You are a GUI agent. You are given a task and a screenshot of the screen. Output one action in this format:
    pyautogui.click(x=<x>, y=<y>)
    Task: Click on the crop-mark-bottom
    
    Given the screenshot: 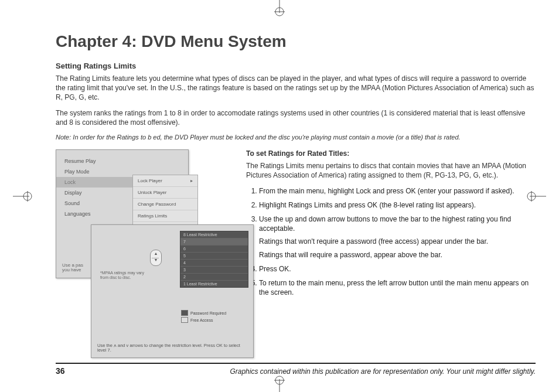 What is the action you would take?
    pyautogui.click(x=280, y=383)
    